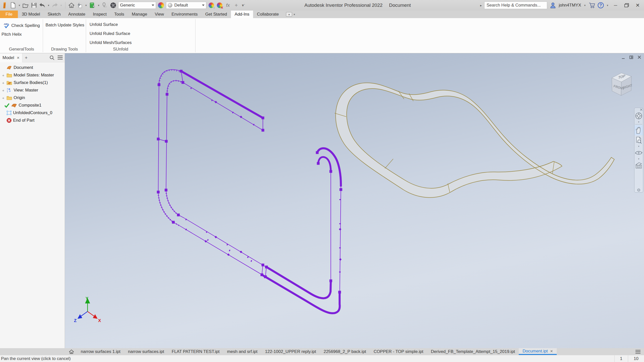 The height and width of the screenshot is (362, 644). I want to click on tab-collaborate: Collaborate, so click(268, 14).